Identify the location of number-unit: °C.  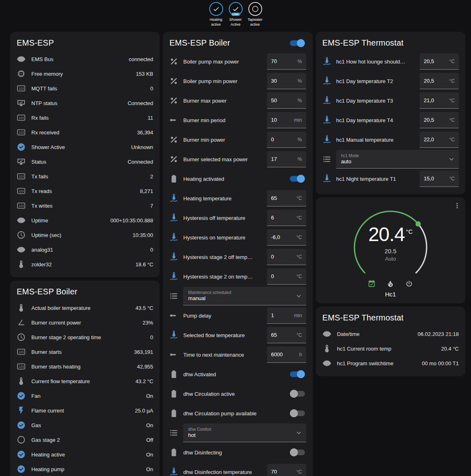
(299, 335).